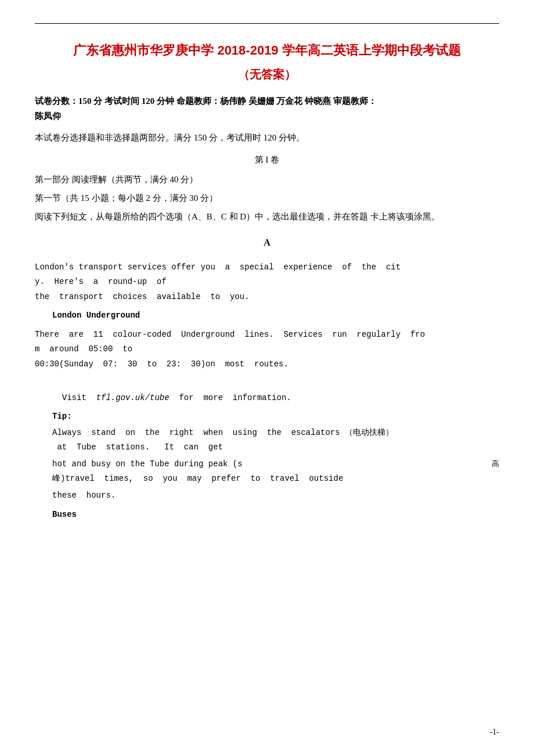 This screenshot has width=534, height=756. I want to click on tip-line3: 峰)travel times, so you may prefer to tra…, so click(276, 478).